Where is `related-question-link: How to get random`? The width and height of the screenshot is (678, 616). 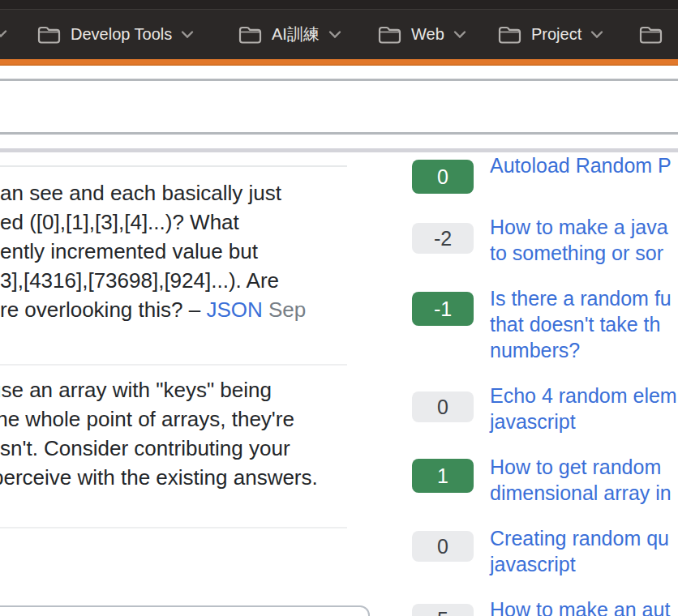
related-question-link: How to get random is located at coordinates (576, 467).